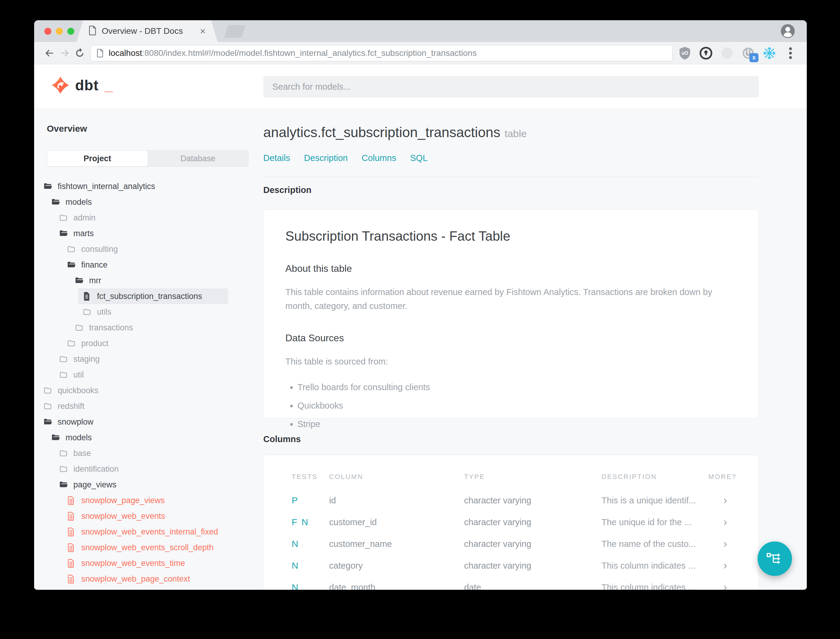 This screenshot has height=639, width=840. I want to click on tree-item-snowplow_page_views: snowplow_page_views, so click(164, 501).